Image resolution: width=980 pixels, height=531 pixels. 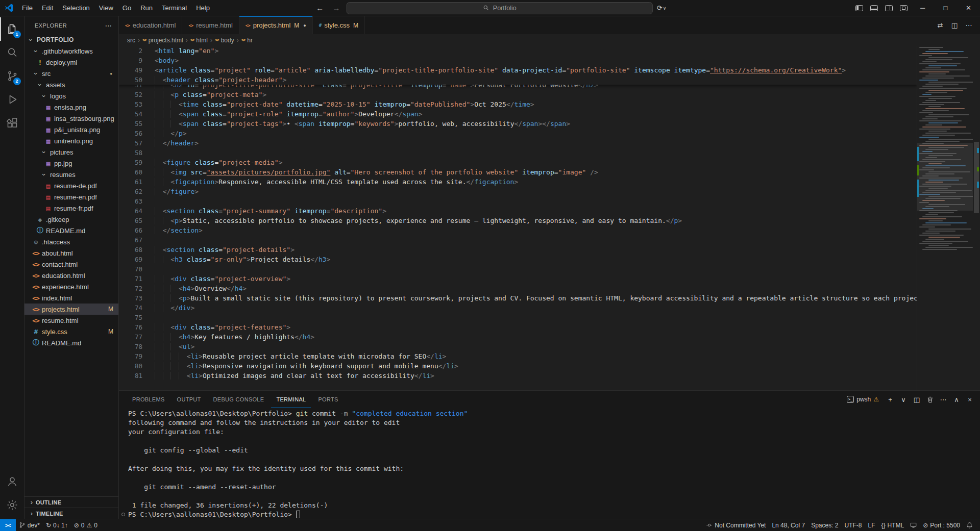 I want to click on nav-back-icon: ←, so click(x=320, y=8).